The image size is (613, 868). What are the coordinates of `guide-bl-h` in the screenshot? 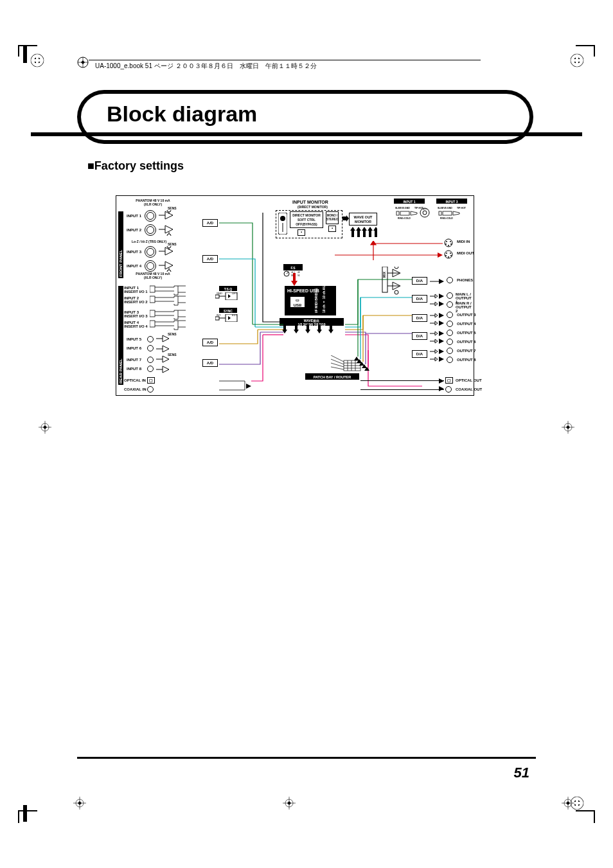 It's located at (28, 811).